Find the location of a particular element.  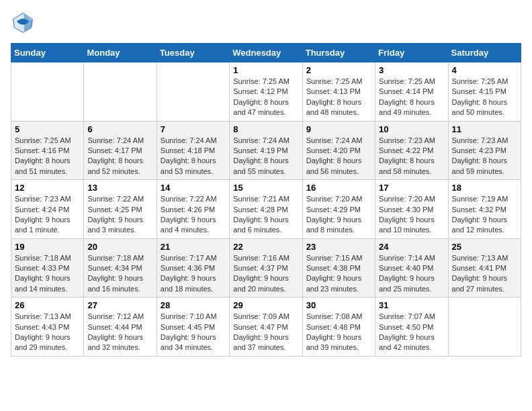

day-cell: 9Sunrise: 7:24 AM Sunset: 4:20 PM Daylig… is located at coordinates (339, 150).